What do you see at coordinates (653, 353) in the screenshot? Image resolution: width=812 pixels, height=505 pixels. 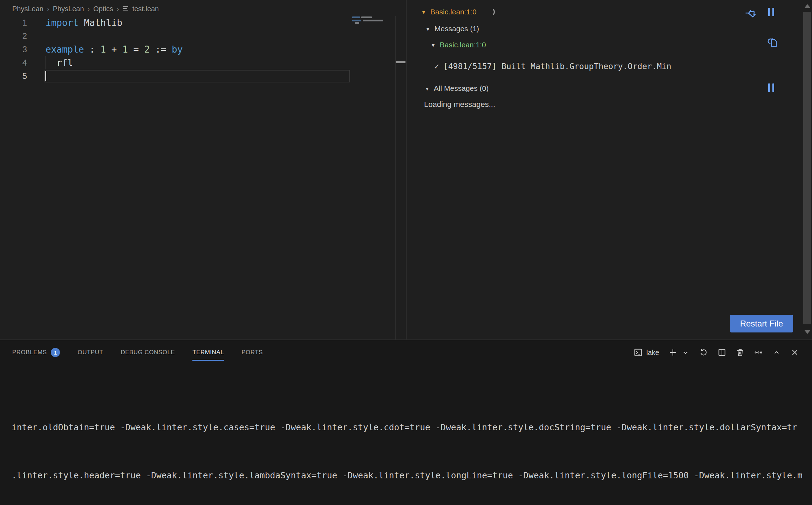 I see `terminal-process-label: lake` at bounding box center [653, 353].